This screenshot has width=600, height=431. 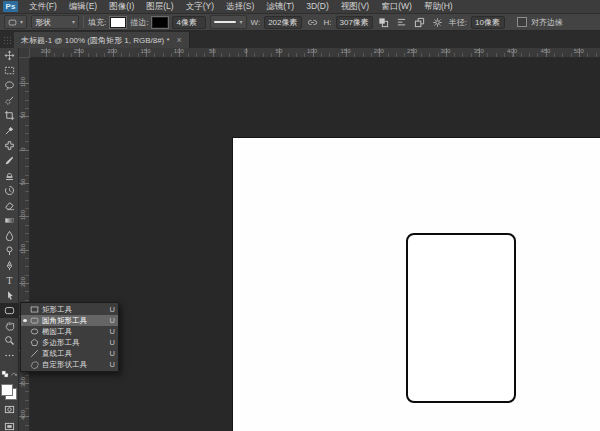 What do you see at coordinates (10, 296) in the screenshot?
I see `path-selection-tool` at bounding box center [10, 296].